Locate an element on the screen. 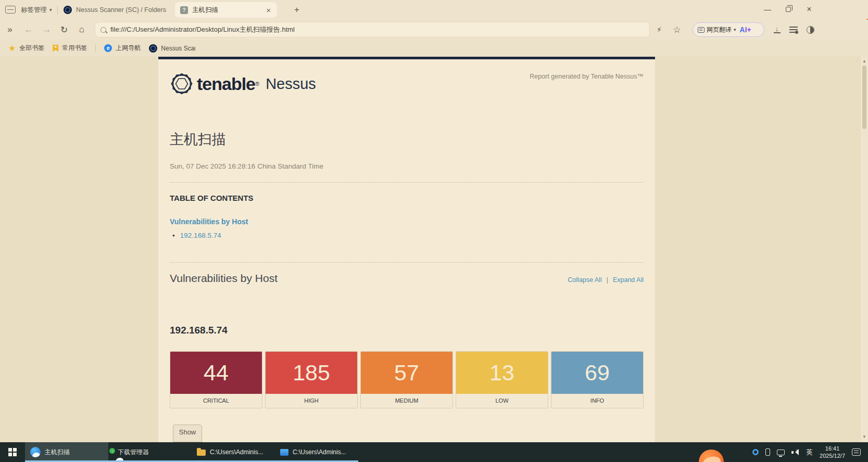 The image size is (868, 462). taskbar-item-label: C:\Users\Adminis... is located at coordinates (320, 452).